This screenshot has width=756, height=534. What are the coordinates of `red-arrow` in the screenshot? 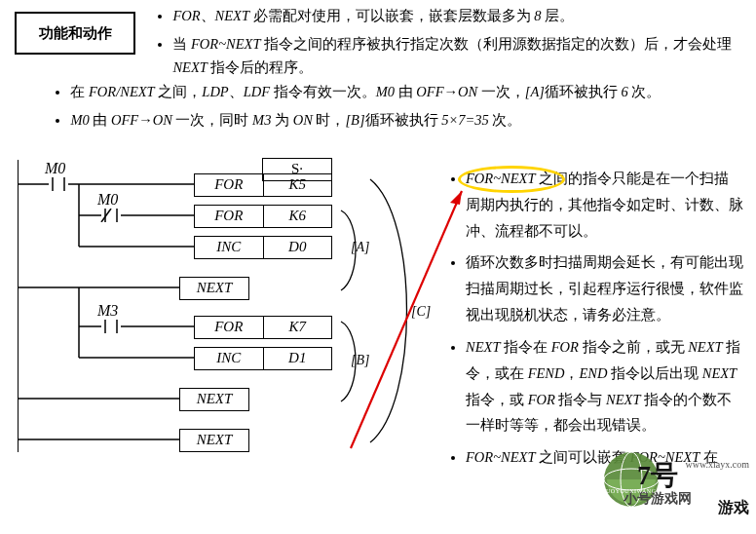 It's located at (409, 322).